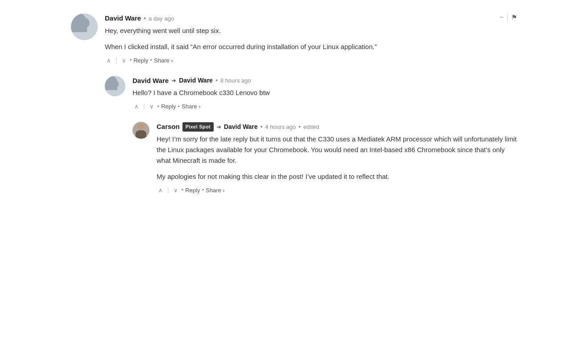 The height and width of the screenshot is (364, 588). I want to click on edited-label: edited, so click(311, 127).